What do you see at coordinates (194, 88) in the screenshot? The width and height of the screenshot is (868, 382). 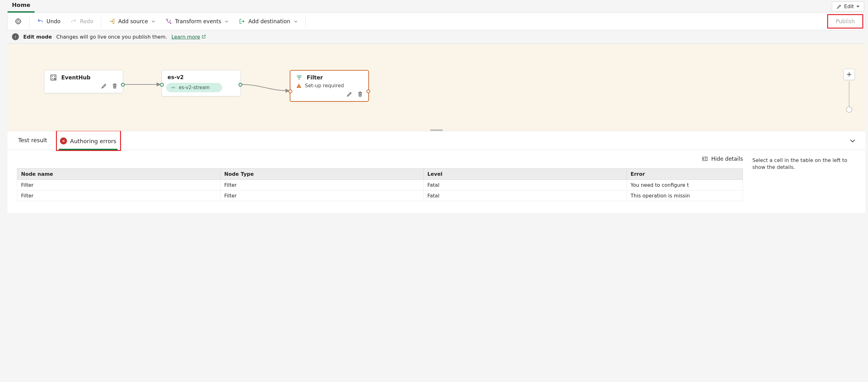 I see `stream-pill-label: es-v2-stream` at bounding box center [194, 88].